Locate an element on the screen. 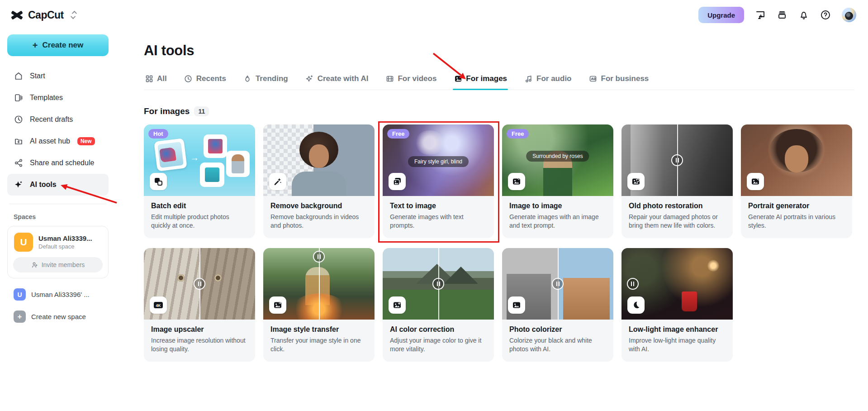  help-icon is located at coordinates (825, 15).